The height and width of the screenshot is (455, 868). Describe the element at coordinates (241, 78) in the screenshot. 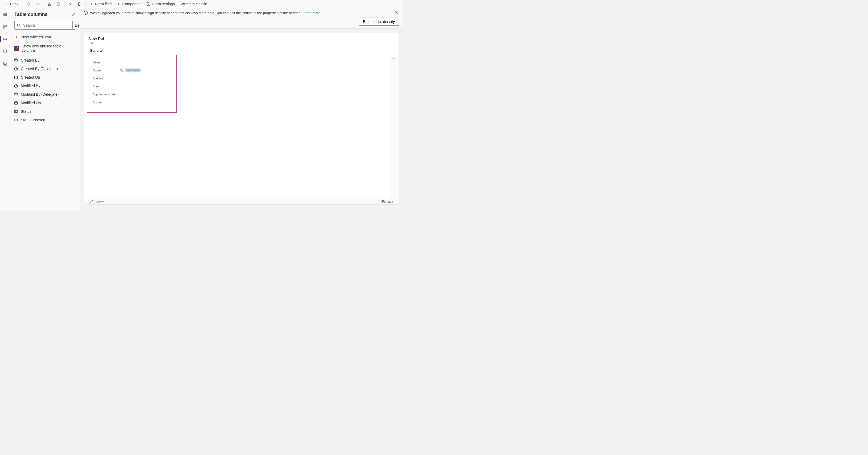

I see `form-field-row: Species---` at that location.